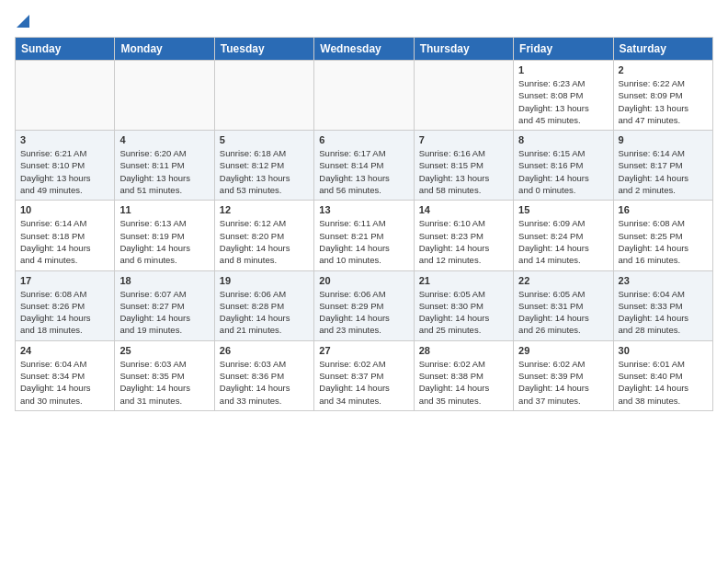  Describe the element at coordinates (663, 166) in the screenshot. I see `calendar-cell: 9Sunrise: 6:14 AMSunset: 8:17 PMDaylight…` at that location.